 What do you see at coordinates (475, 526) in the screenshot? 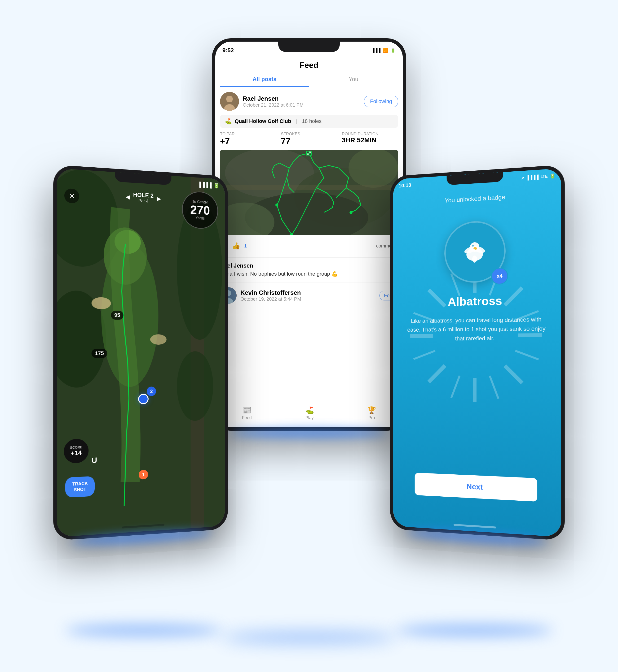
I see `right-phone-home-bar` at bounding box center [475, 526].